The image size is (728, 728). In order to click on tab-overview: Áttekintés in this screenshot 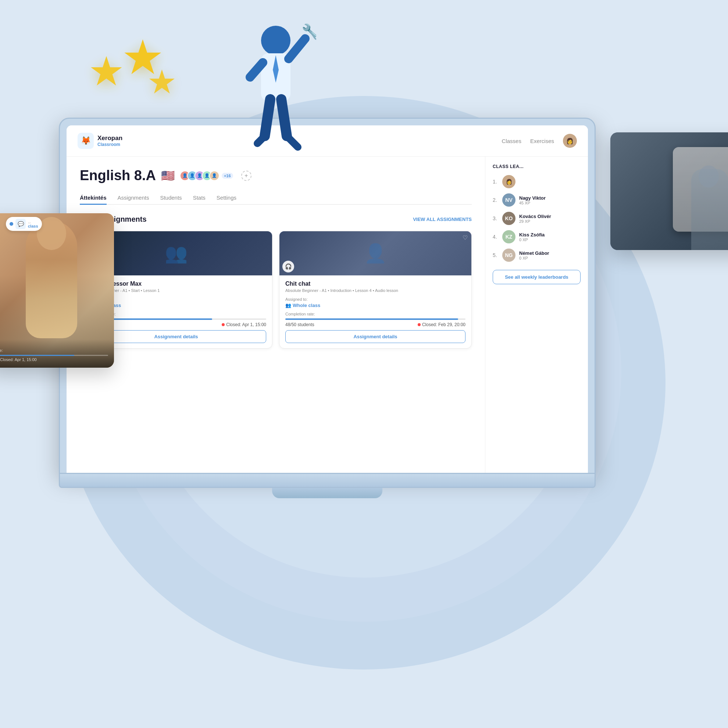, I will do `click(93, 198)`.